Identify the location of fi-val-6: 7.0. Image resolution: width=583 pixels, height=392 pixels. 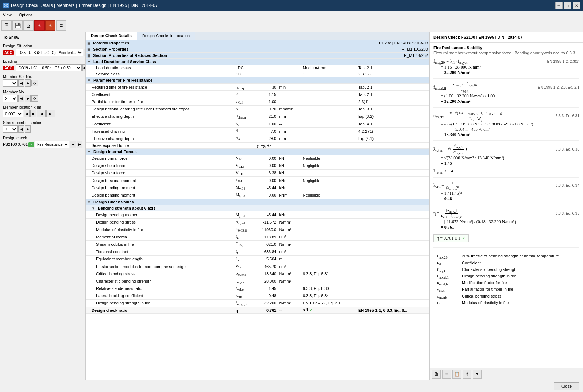
(266, 131).